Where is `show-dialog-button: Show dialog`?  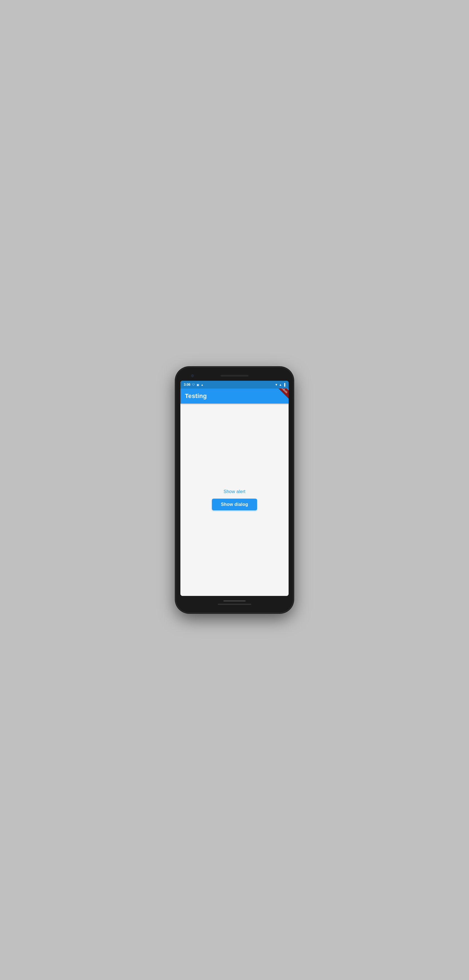
show-dialog-button: Show dialog is located at coordinates (234, 504).